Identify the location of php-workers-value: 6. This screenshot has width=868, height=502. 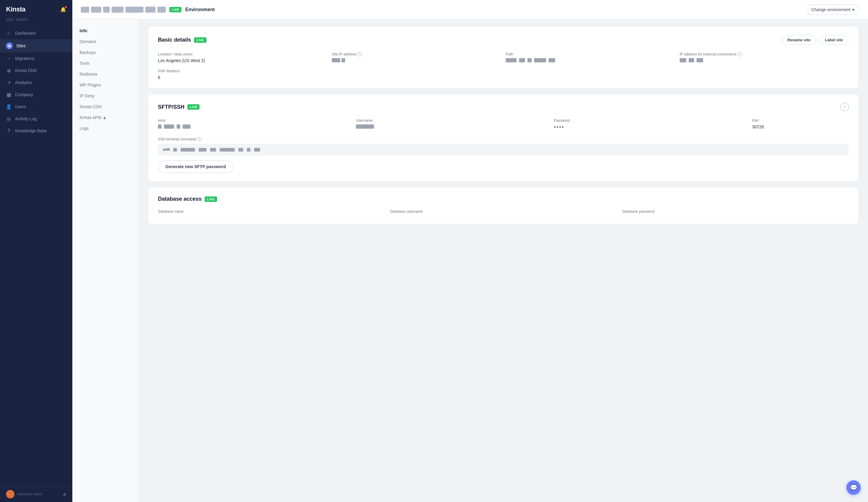
(503, 77).